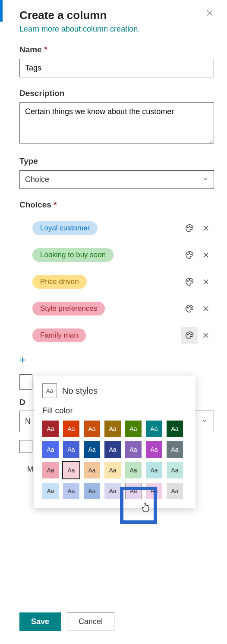  I want to click on choice-pill: Loyal customer, so click(65, 228).